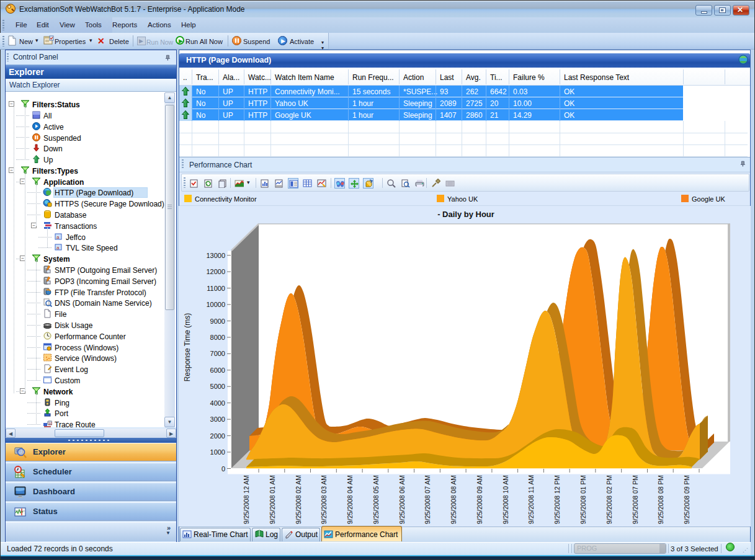 This screenshot has height=560, width=755. Describe the element at coordinates (218, 436) in the screenshot. I see `svg-text: 2000` at that location.